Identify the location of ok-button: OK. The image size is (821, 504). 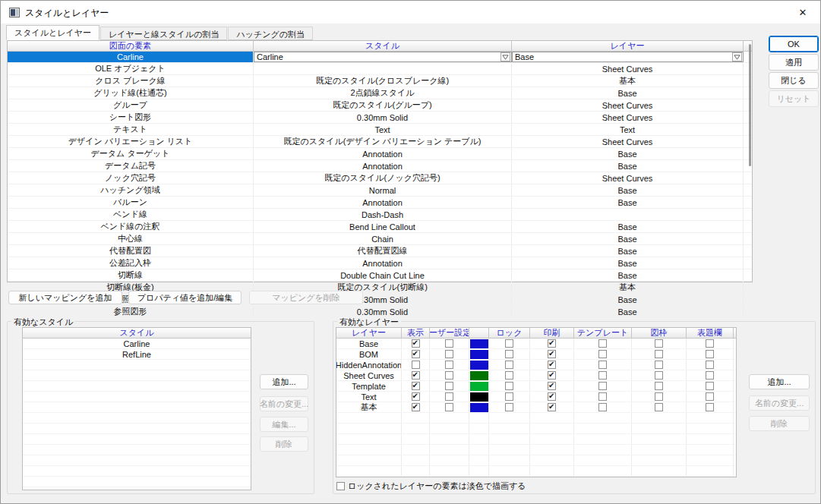
(794, 44).